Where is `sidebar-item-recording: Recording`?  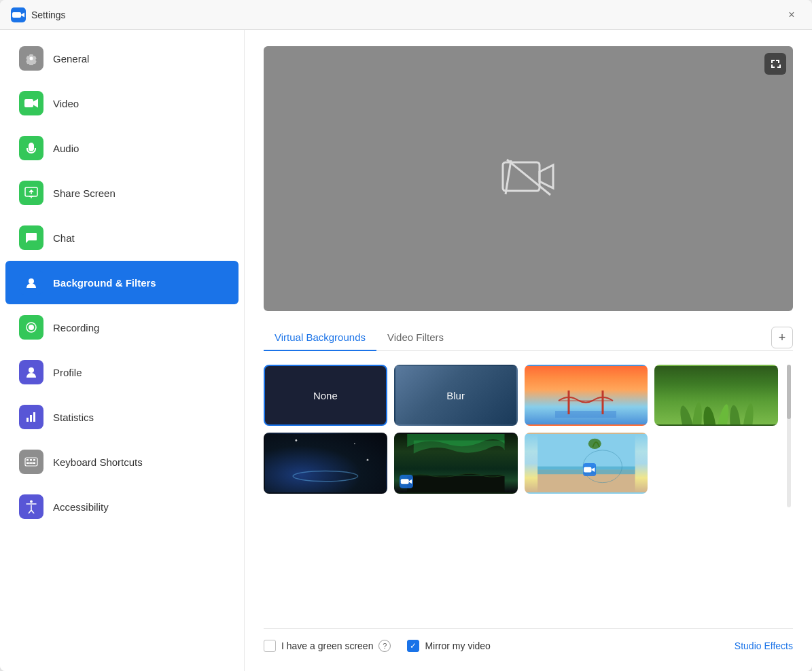
sidebar-item-recording: Recording is located at coordinates (122, 327).